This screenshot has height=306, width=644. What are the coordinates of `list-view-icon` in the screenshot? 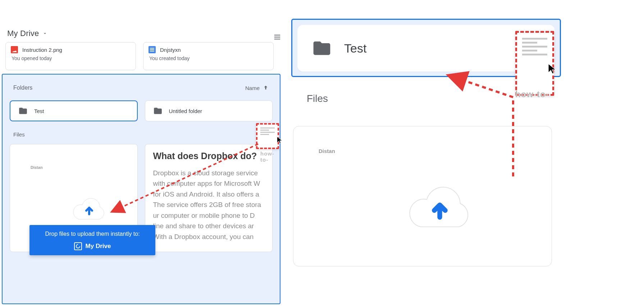 It's located at (277, 37).